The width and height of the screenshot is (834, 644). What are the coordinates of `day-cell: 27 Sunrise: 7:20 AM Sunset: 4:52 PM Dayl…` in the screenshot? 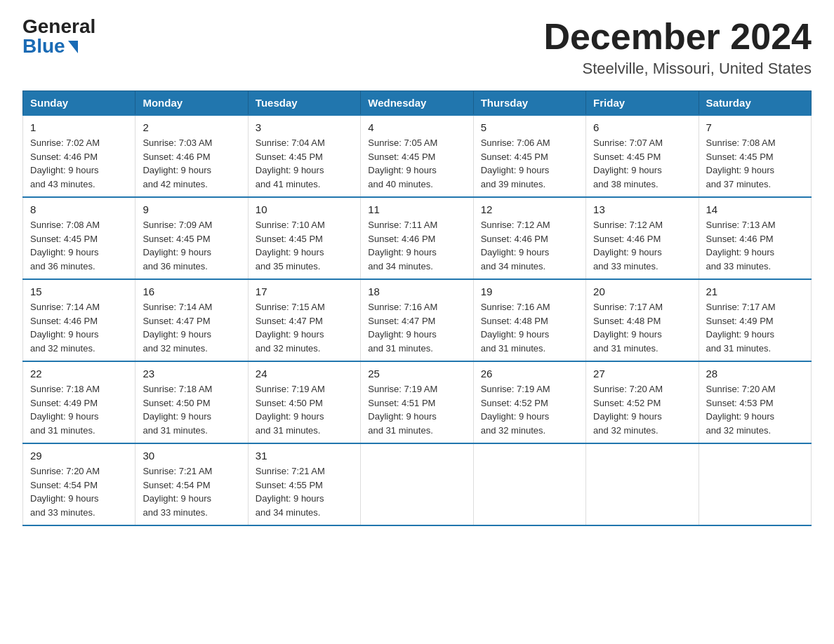 It's located at (642, 403).